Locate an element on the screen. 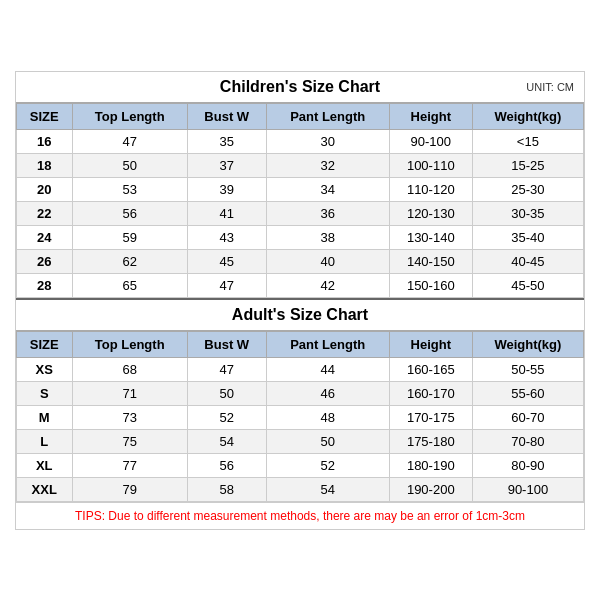  table-row: 20533934110-12025-30 is located at coordinates (300, 189).